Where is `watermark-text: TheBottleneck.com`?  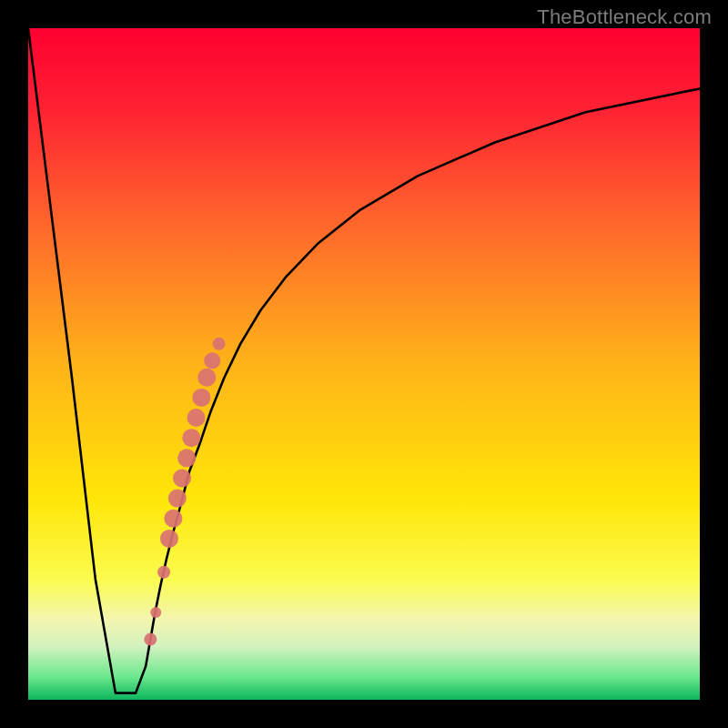 watermark-text: TheBottleneck.com is located at coordinates (624, 17).